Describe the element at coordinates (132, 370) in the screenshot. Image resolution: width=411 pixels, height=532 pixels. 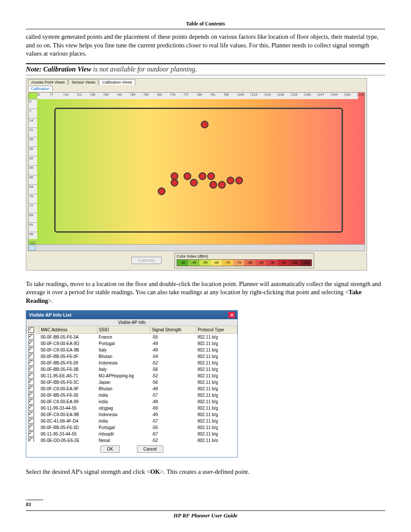
I see `table-row: 00-0F-BB-05-F6-3BItaly-56802.11 b/g` at that location.